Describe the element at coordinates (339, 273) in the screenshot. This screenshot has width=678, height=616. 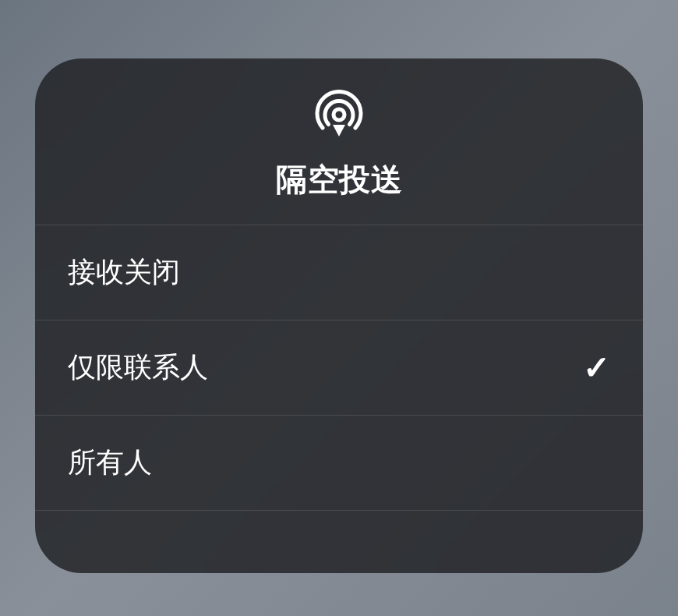
I see `option-receiving-off: 接收关闭 ✓` at that location.